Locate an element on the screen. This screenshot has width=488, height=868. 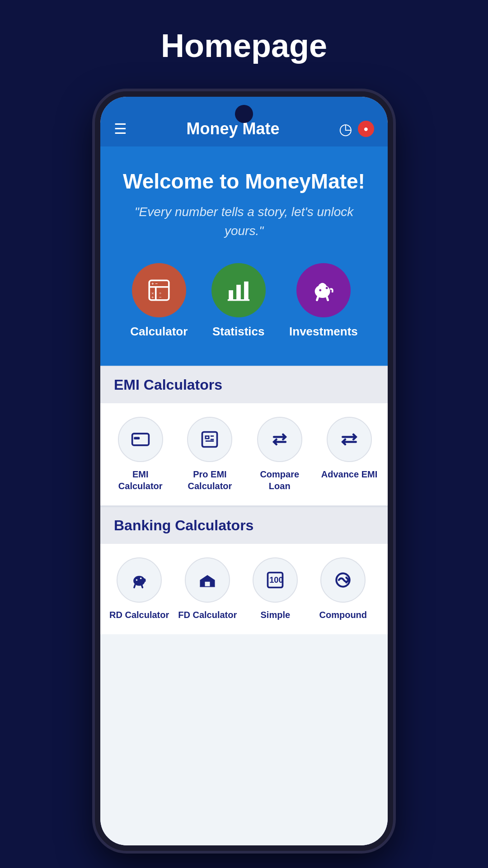
statistics-label: Statistics is located at coordinates (239, 332).